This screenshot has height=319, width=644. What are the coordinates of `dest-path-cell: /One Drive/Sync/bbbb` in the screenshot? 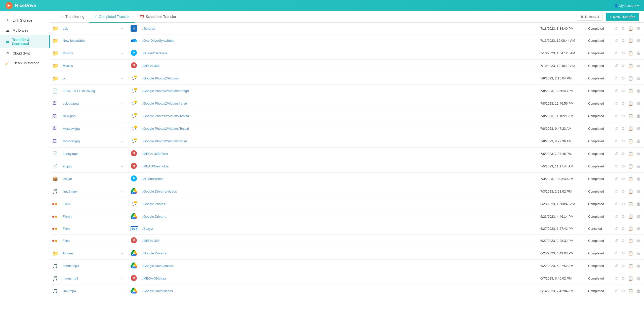 It's located at (339, 41).